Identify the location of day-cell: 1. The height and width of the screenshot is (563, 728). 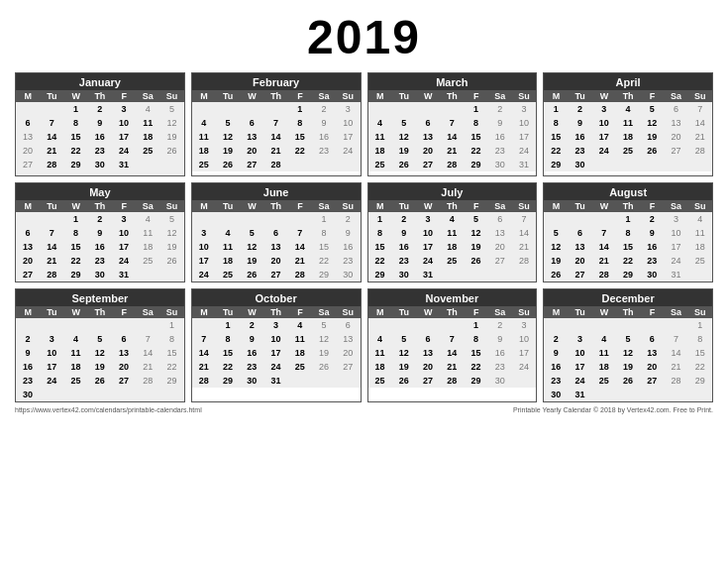
(324, 219).